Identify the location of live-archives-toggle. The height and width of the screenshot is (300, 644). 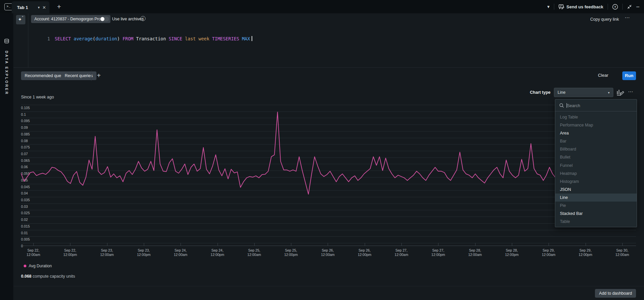
(105, 19).